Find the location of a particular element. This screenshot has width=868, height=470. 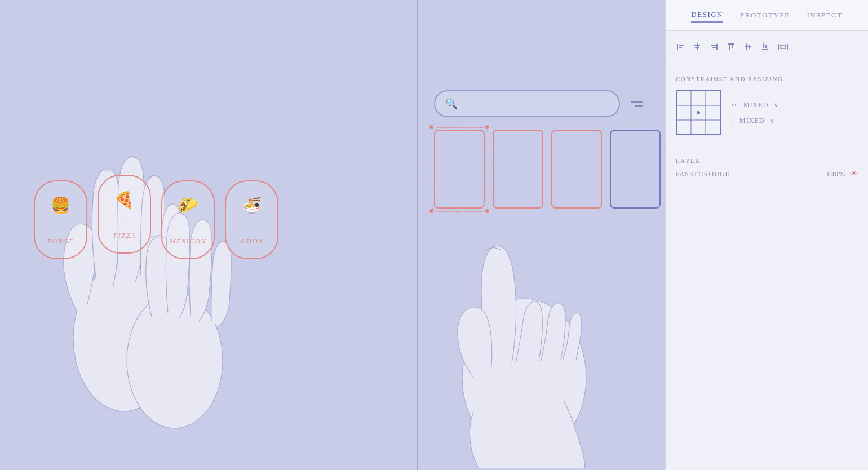

cards-row is located at coordinates (547, 169).